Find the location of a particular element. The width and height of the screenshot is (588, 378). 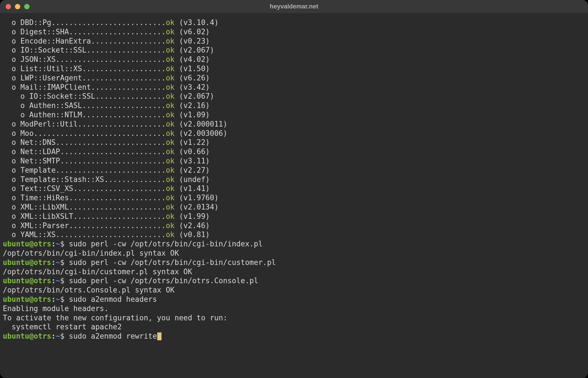

command-text: sudo perl -cw /opt/otrs/bin/cgi-bin/cust… is located at coordinates (172, 262).